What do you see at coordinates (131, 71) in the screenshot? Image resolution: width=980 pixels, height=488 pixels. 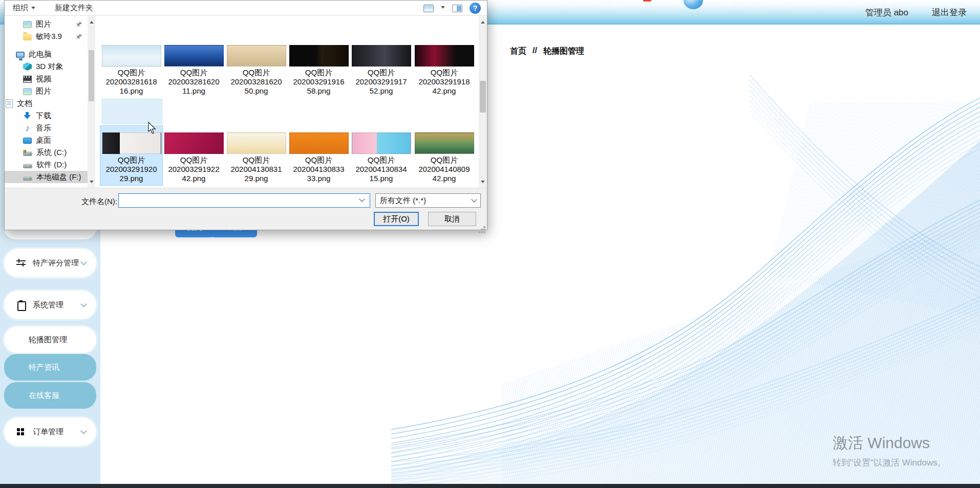 I see `file-item: QQ图片 202003281618 16.png` at bounding box center [131, 71].